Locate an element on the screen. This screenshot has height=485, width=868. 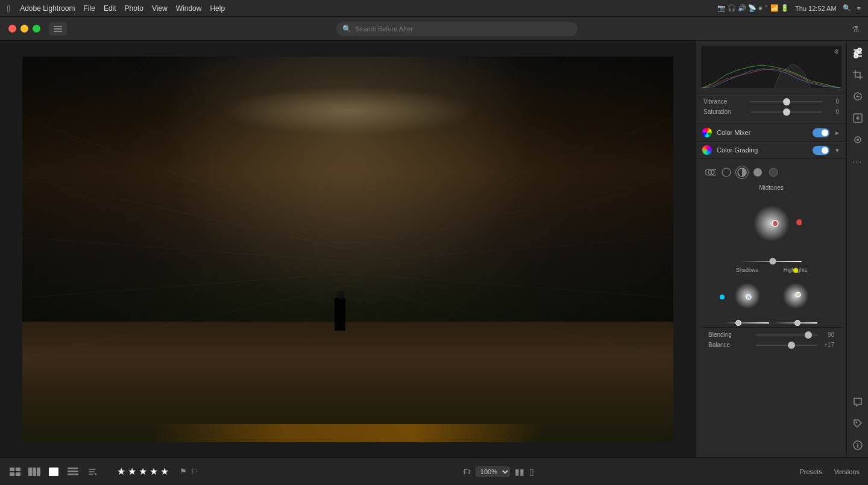
flag-pick: ⚑ is located at coordinates (183, 471).